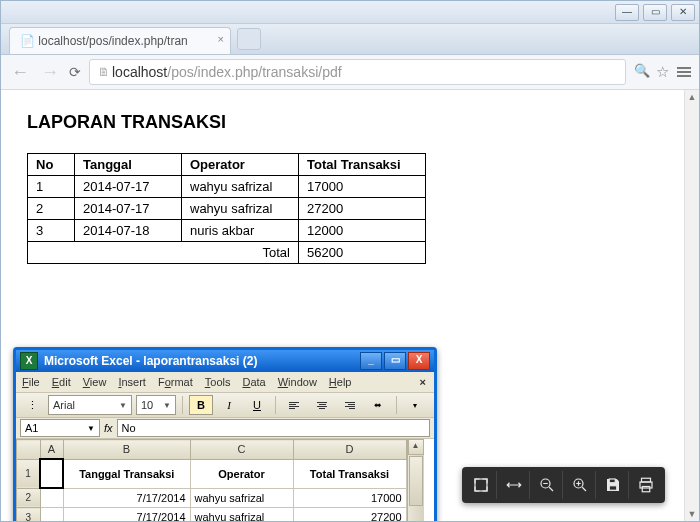 Image resolution: width=700 pixels, height=522 pixels. Describe the element at coordinates (423, 382) in the screenshot. I see `excel-doc-close-button: ×` at that location.